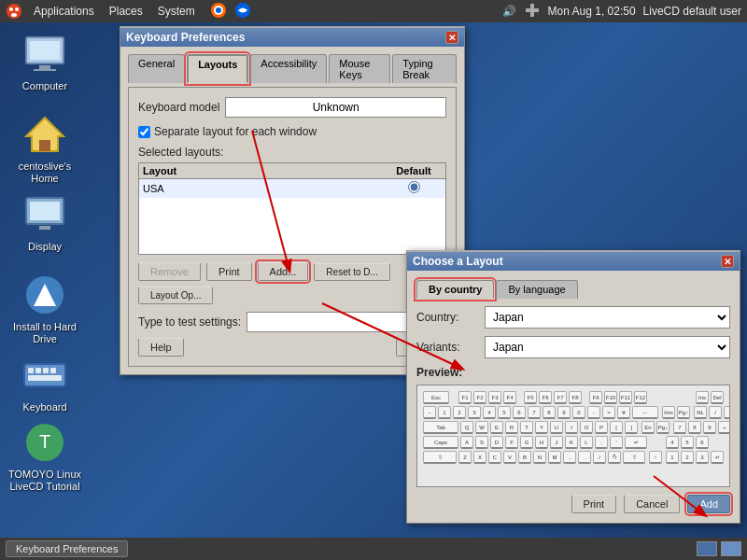 The width and height of the screenshot is (747, 560). Describe the element at coordinates (243, 11) in the screenshot. I see `thunderbird-icon` at that location.